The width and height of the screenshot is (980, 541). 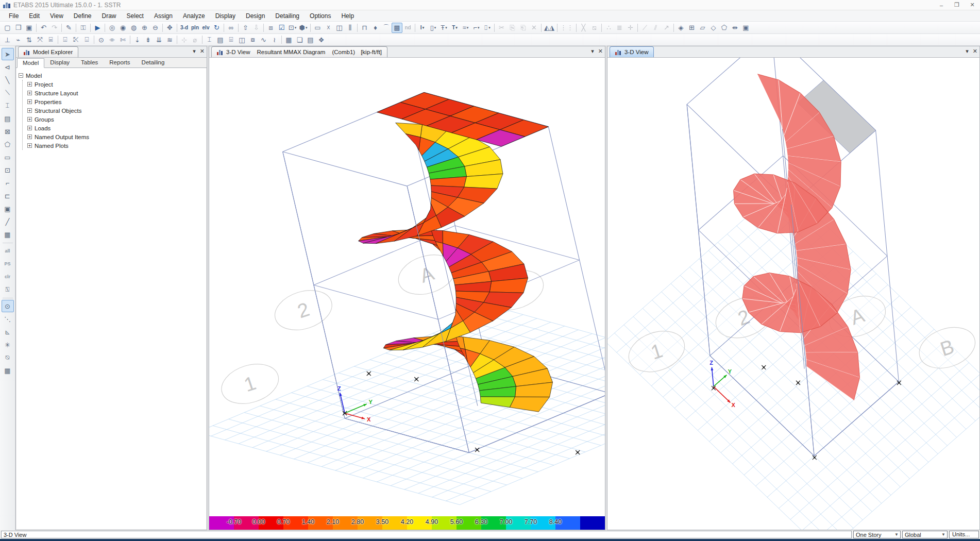 I want to click on menu-view: View, so click(x=57, y=16).